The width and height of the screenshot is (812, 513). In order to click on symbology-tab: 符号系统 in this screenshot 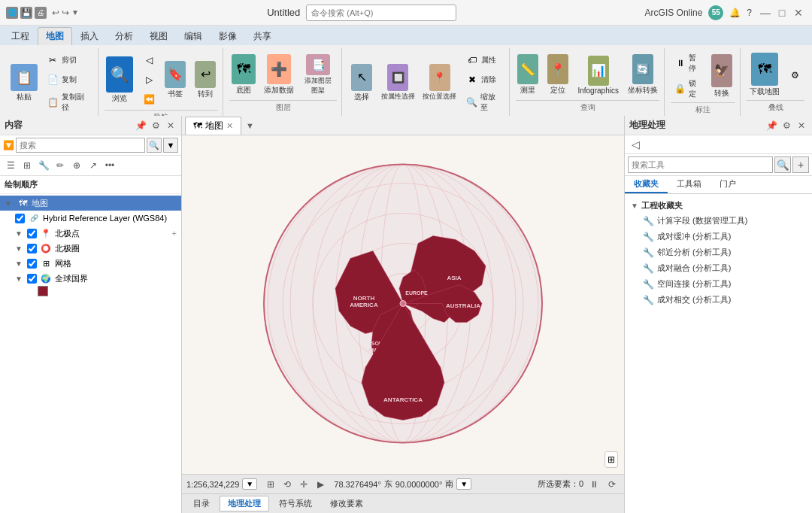, I will do `click(295, 504)`.